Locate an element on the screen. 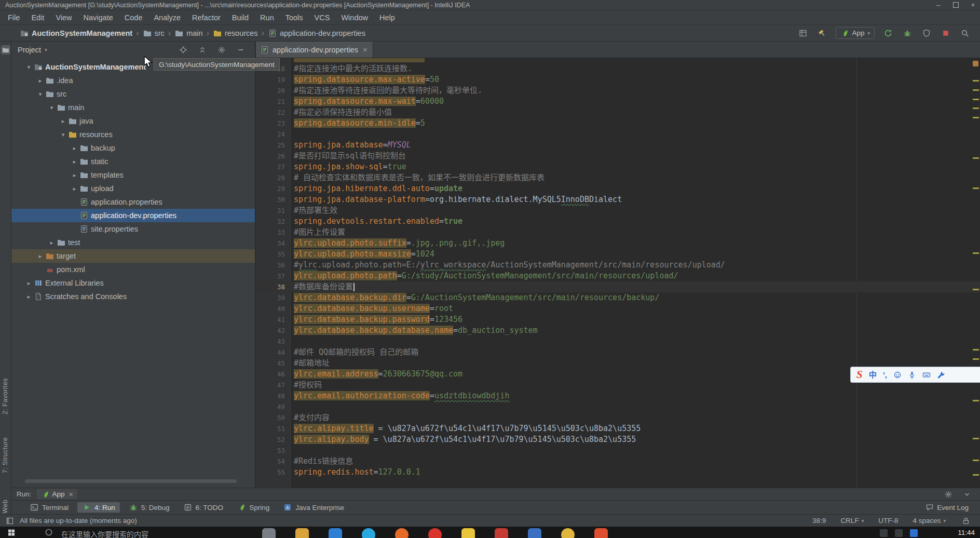  tree-item-static: ▸static is located at coordinates (133, 162).